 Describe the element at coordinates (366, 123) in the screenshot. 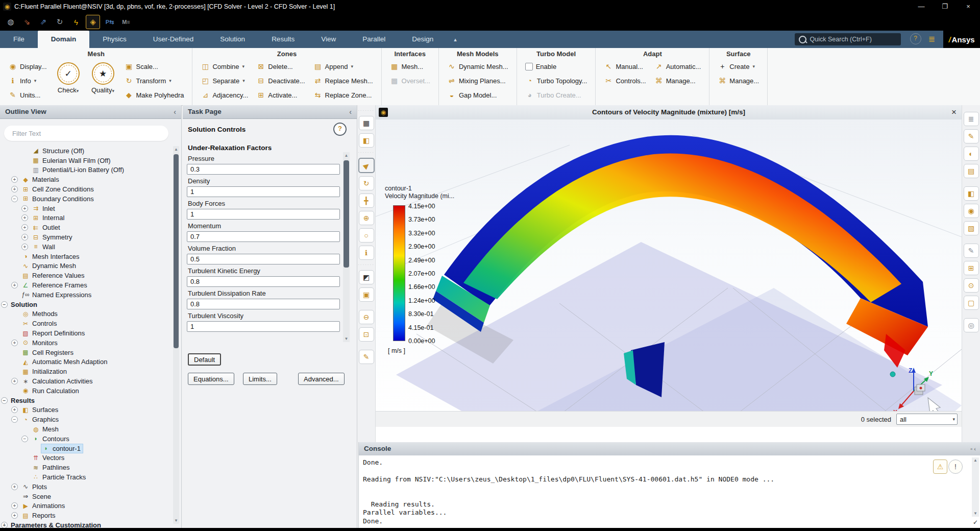

I see `display-objects-button: ▦` at that location.